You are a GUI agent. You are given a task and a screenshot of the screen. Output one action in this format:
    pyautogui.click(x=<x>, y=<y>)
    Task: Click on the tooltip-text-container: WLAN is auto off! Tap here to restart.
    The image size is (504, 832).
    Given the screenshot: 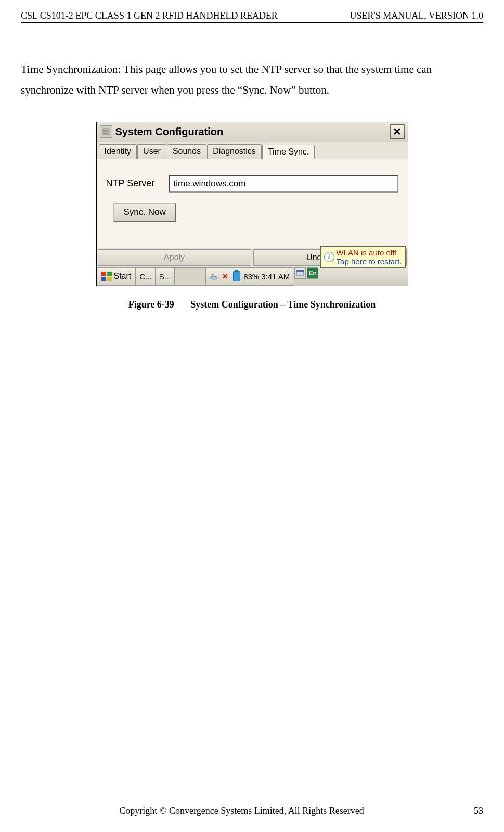 What is the action you would take?
    pyautogui.click(x=369, y=257)
    